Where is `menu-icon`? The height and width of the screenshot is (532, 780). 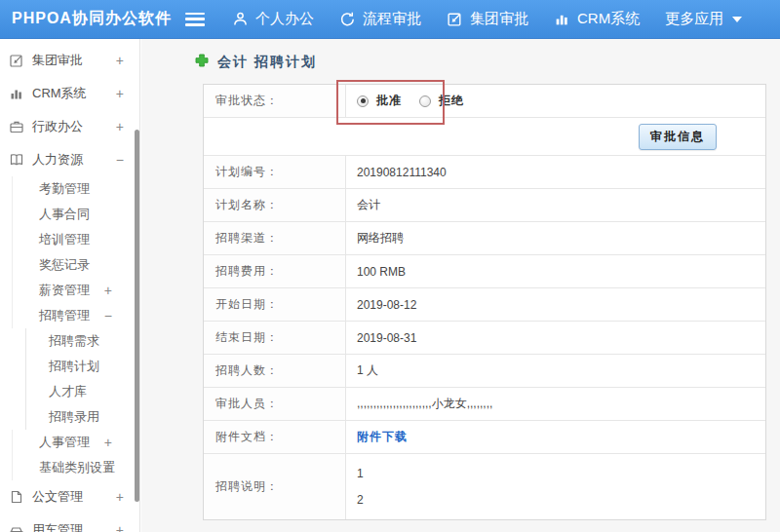
menu-icon is located at coordinates (195, 19).